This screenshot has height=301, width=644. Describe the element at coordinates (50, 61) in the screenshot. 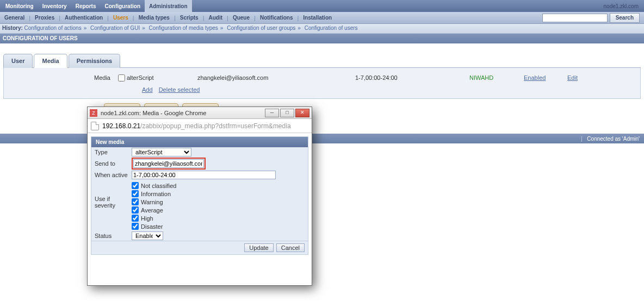

I see `tab-media: Media` at that location.